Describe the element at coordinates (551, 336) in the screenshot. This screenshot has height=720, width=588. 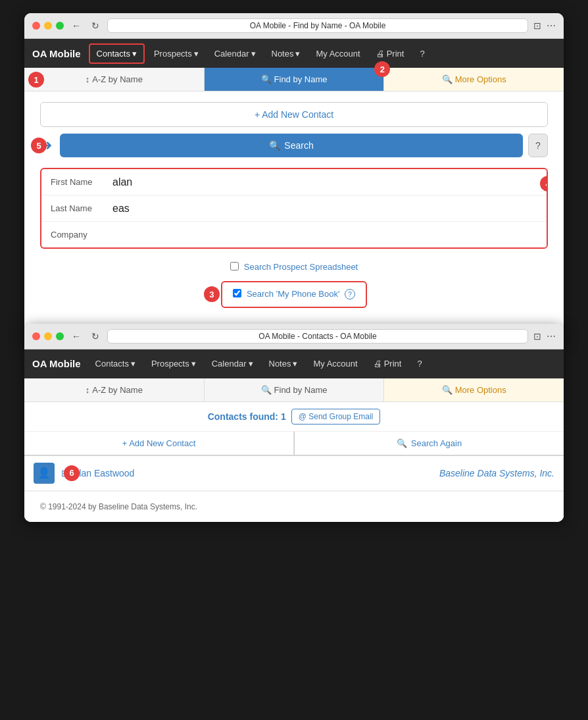
I see `browser-menu-2: ⋯` at that location.